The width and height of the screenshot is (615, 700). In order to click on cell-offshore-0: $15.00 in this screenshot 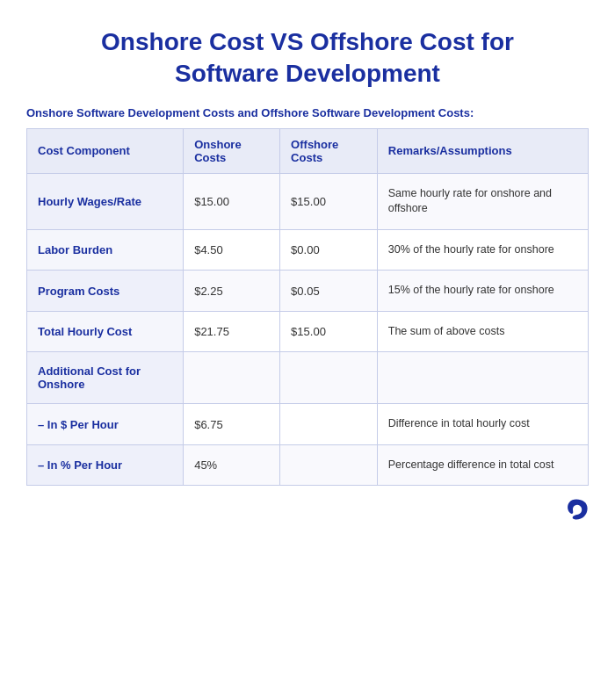, I will do `click(329, 201)`.